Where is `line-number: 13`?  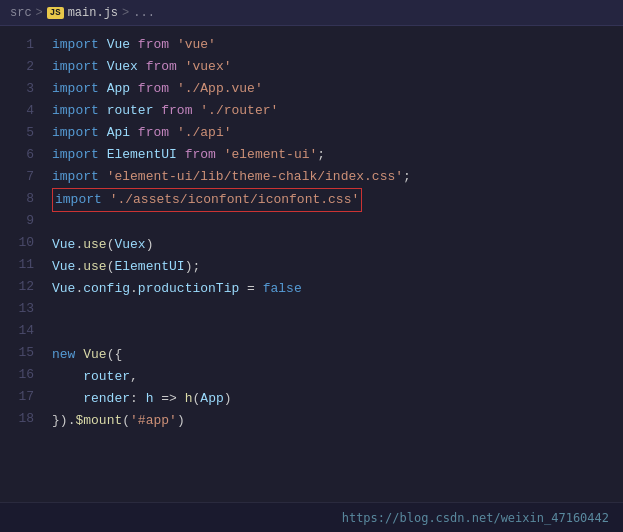
line-number: 13 is located at coordinates (17, 309).